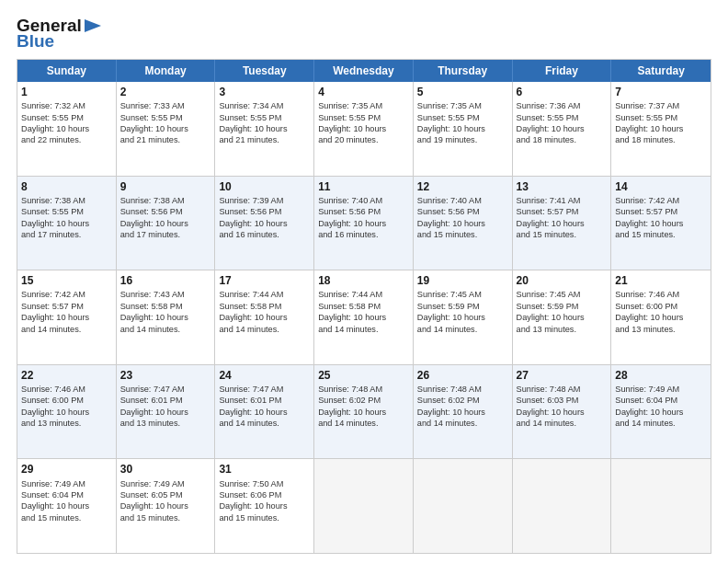 The image size is (728, 563). Describe the element at coordinates (661, 400) in the screenshot. I see `cell-line-1: Sunset: 6:04 PM` at that location.